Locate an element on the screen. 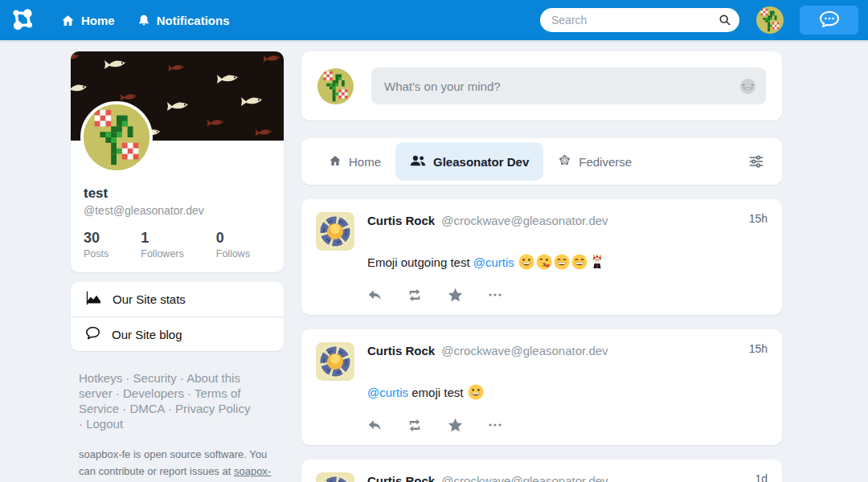 The width and height of the screenshot is (868, 482). about-text: soapbox-fe is open source software. You … is located at coordinates (180, 464).